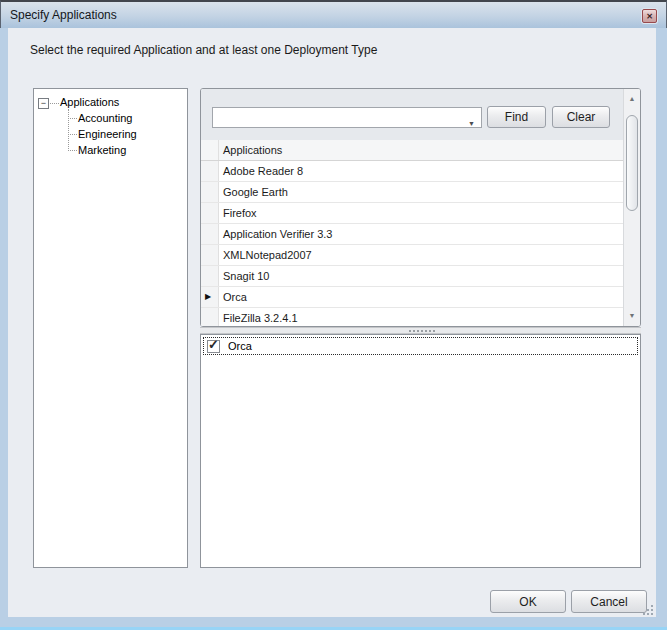  Describe the element at coordinates (648, 610) in the screenshot. I see `resize-grip-icon` at that location.